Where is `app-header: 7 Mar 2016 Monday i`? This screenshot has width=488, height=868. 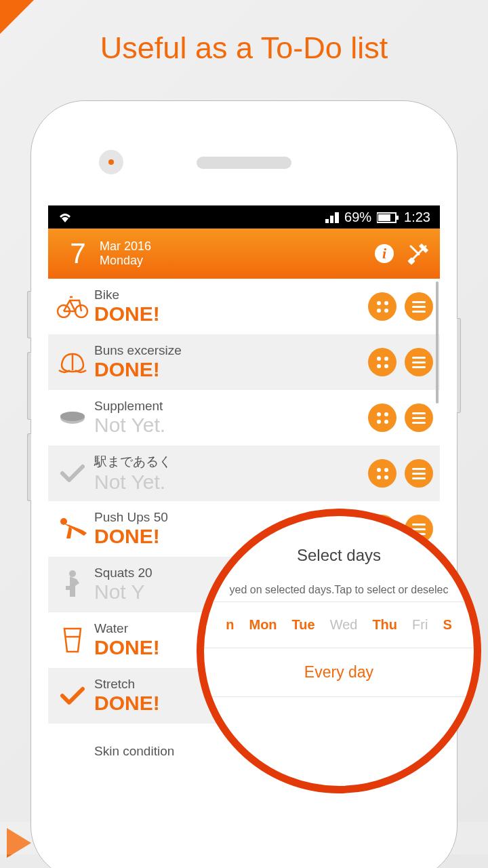 app-header: 7 Mar 2016 Monday i is located at coordinates (244, 254).